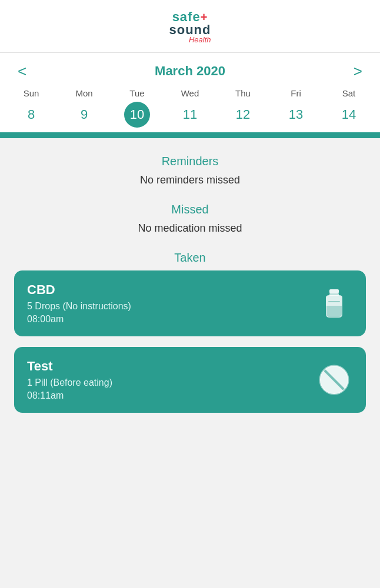 This screenshot has height=588, width=380. What do you see at coordinates (190, 109) in the screenshot?
I see `calendar-days-row: Sun8Mon9Tue10Wed11Thu12Fri13Sat14` at bounding box center [190, 109].